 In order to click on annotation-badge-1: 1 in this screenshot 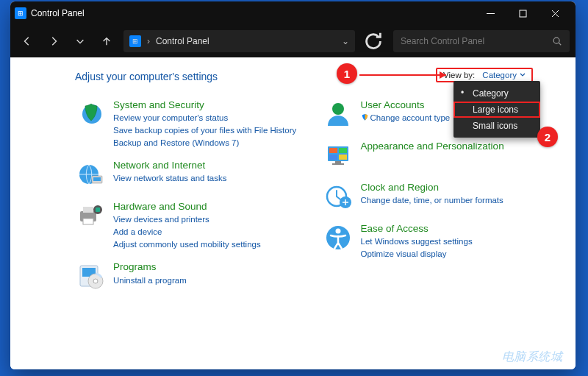, I will do `click(347, 74)`.